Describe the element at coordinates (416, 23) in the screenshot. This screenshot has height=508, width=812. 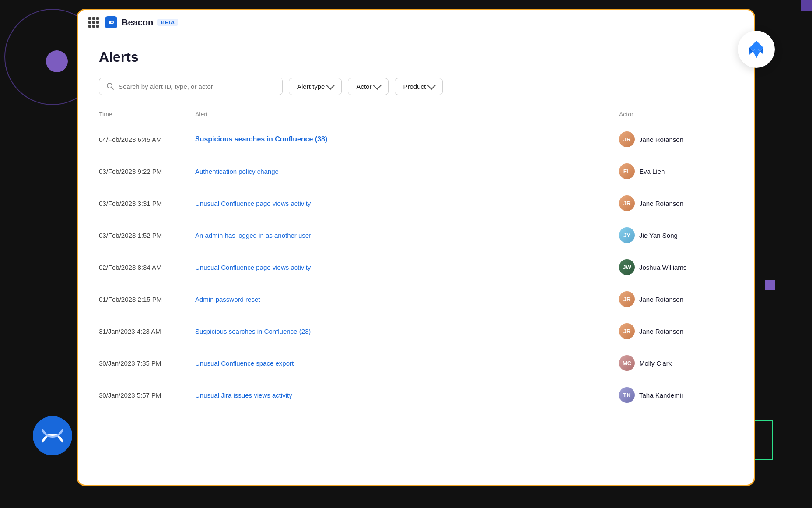
I see `nav-bar: Beacon BETA` at that location.